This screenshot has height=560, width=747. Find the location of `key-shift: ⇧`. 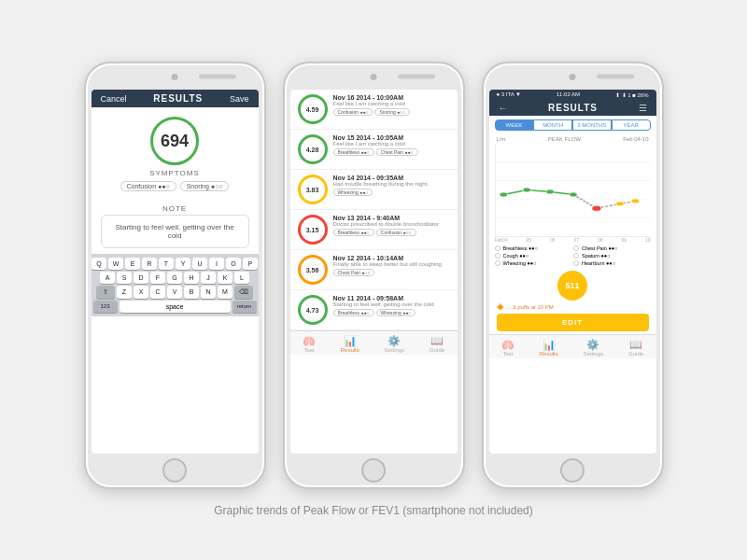

key-shift: ⇧ is located at coordinates (106, 292).